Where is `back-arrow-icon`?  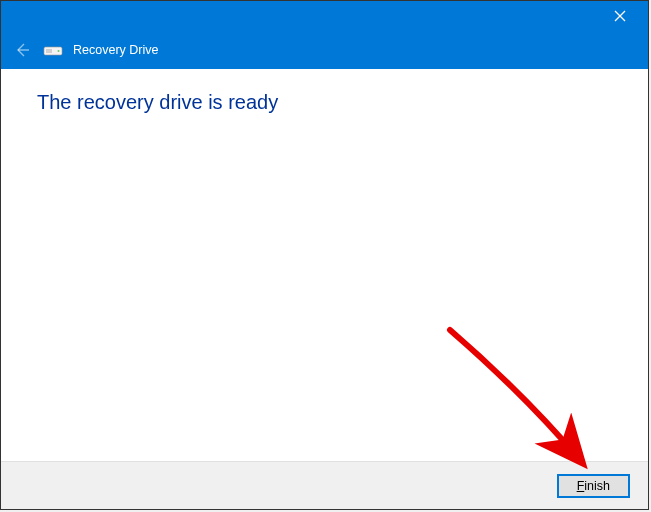
back-arrow-icon is located at coordinates (22, 50).